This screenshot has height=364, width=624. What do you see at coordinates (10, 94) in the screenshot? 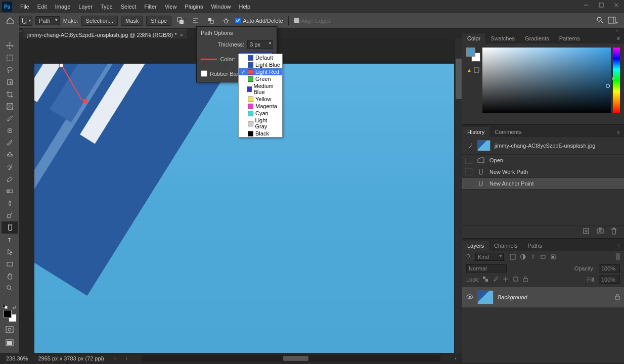
I see `crop-tool` at bounding box center [10, 94].